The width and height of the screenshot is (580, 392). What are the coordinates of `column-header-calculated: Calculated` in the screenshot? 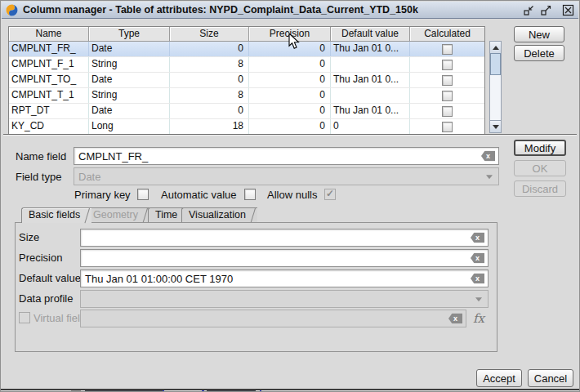 It's located at (448, 34).